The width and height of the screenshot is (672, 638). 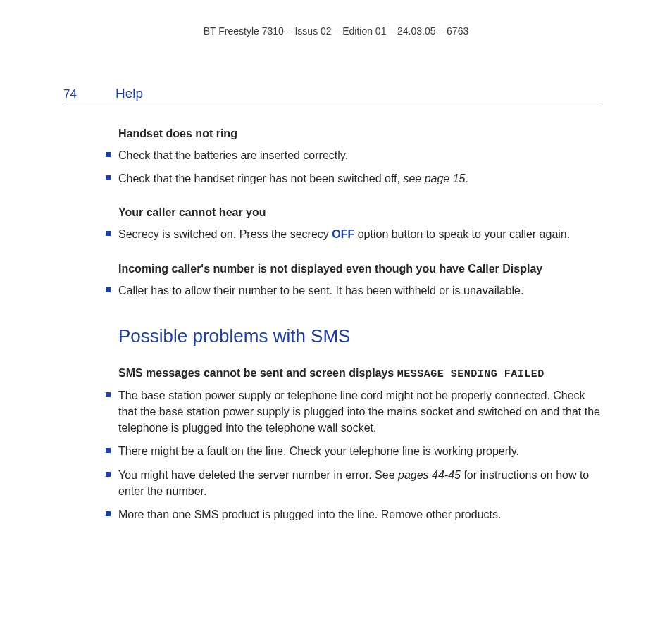 What do you see at coordinates (130, 94) in the screenshot?
I see `section-title: Help` at bounding box center [130, 94].